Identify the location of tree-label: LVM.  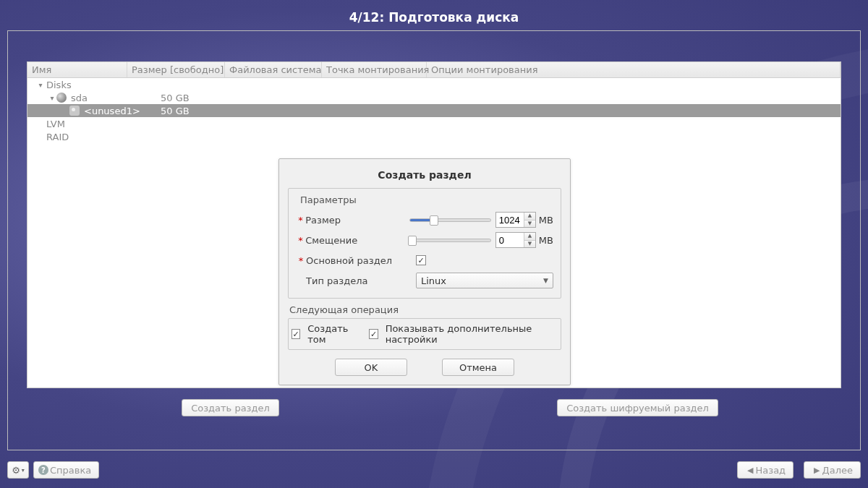
(55, 124).